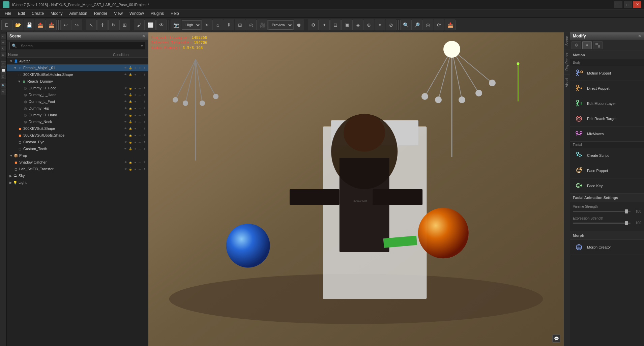 The image size is (644, 346). I want to click on texture-button: 👁, so click(162, 25).